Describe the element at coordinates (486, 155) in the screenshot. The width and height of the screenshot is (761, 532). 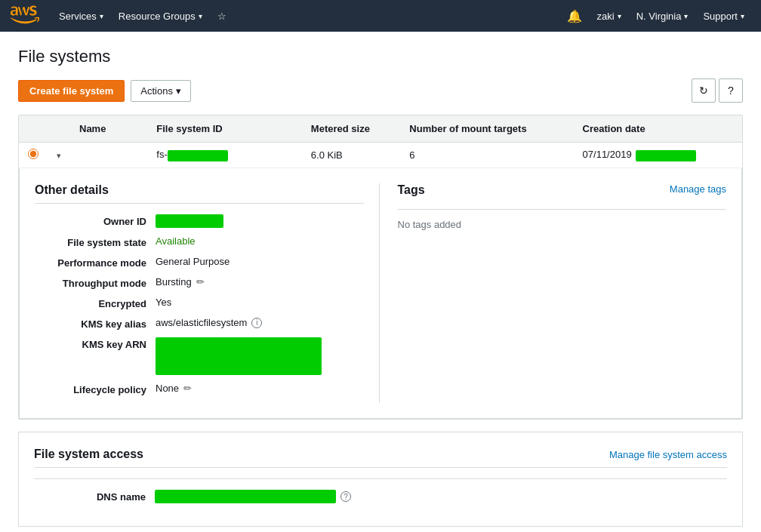
I see `row-mount-targets-cell: 6` at that location.